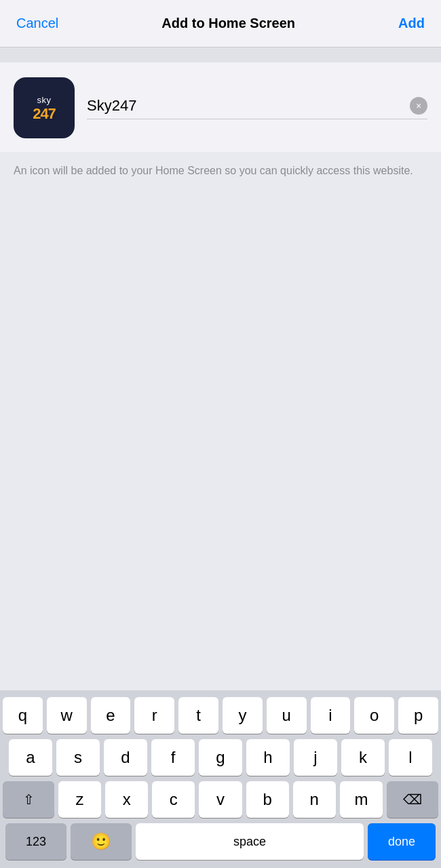 This screenshot has height=868, width=441. I want to click on cancel-button: Cancel, so click(37, 23).